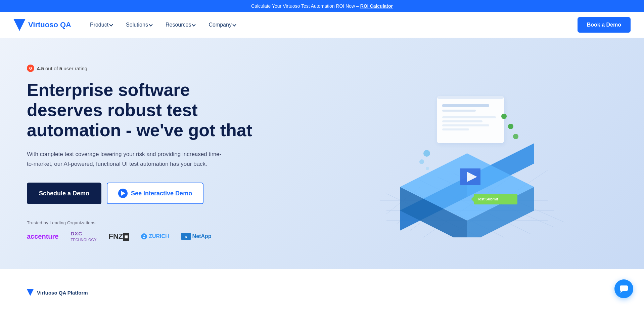  Describe the element at coordinates (186, 236) in the screenshot. I see `netapp-icon: N` at that location.